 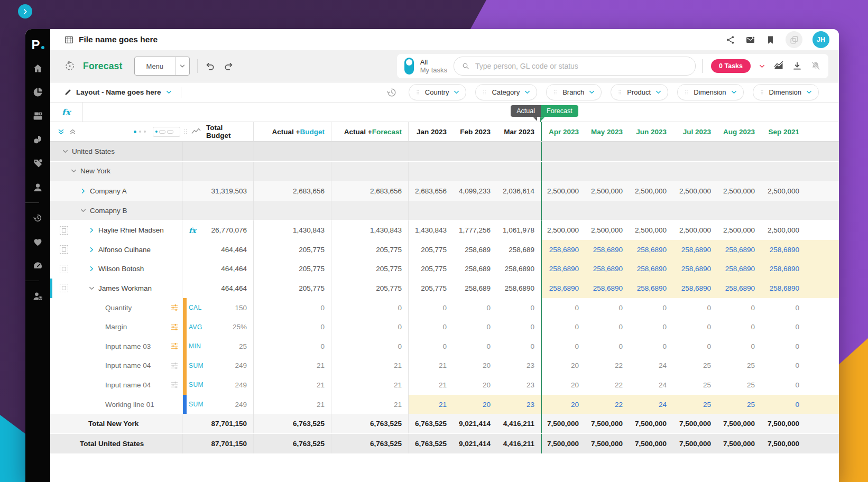 What do you see at coordinates (607, 327) in the screenshot?
I see `cell-may_2023: 0` at bounding box center [607, 327].